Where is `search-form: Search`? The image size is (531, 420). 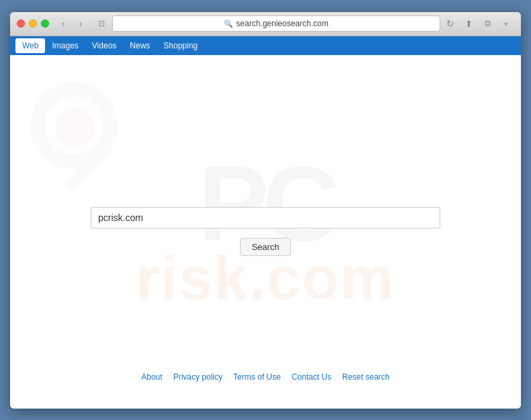 search-form: Search is located at coordinates (266, 231).